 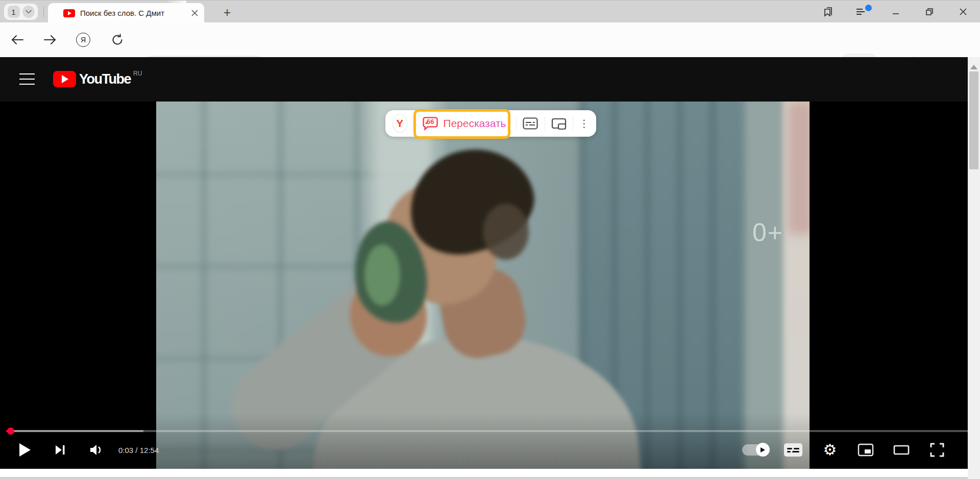 What do you see at coordinates (896, 12) in the screenshot?
I see `window-controls` at bounding box center [896, 12].